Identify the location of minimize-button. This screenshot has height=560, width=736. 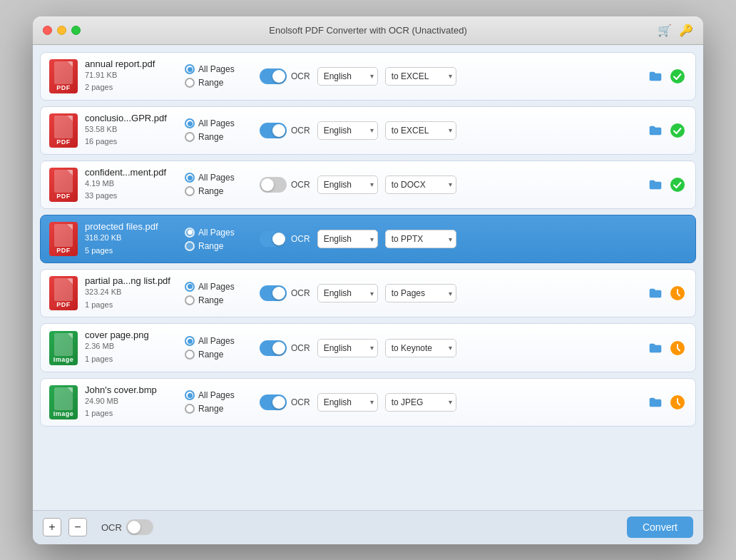
(61, 30).